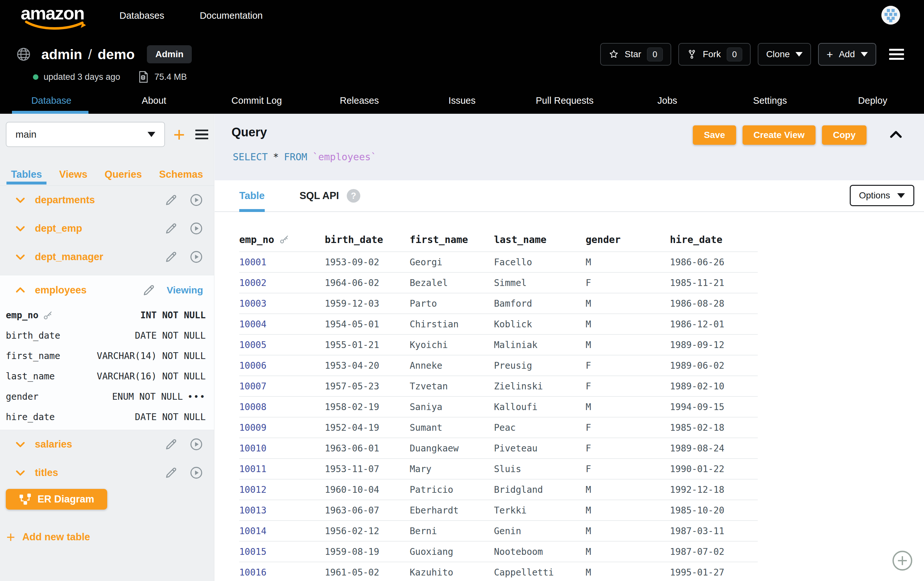  I want to click on tab-sql-api: SQL API ?, so click(330, 196).